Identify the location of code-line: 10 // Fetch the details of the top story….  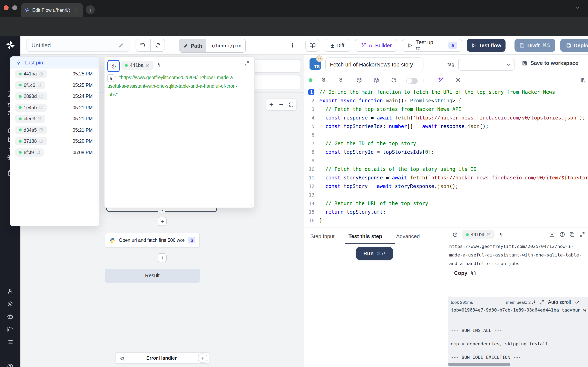
(446, 169).